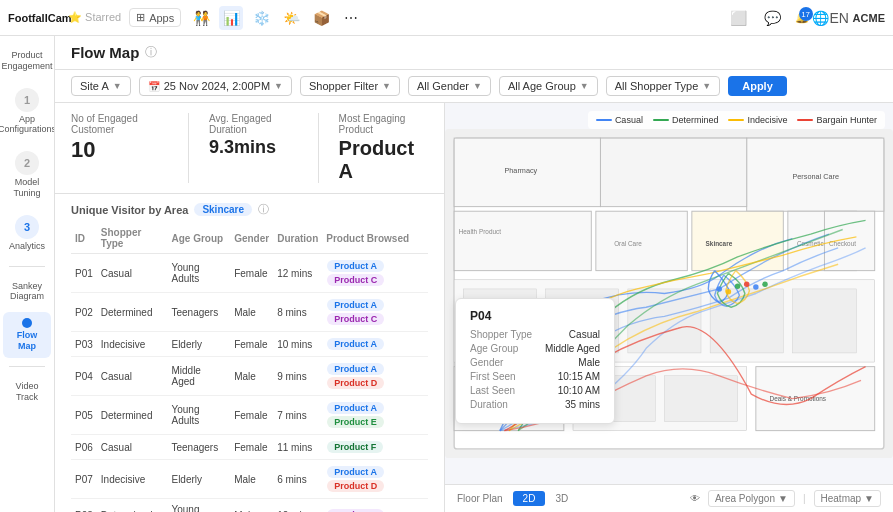 This screenshot has width=893, height=512. I want to click on table-row: P06 Casual Teenagers Female 11 mins Prod…, so click(250, 448).